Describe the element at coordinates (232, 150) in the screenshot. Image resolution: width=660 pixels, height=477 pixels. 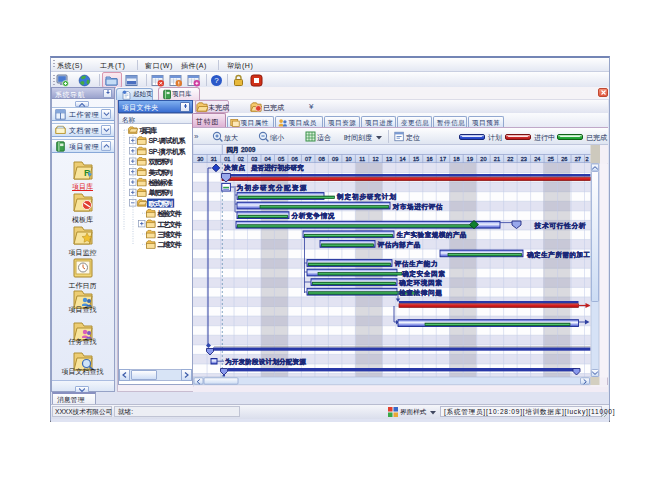
I see `svg-text: 四月` at that location.